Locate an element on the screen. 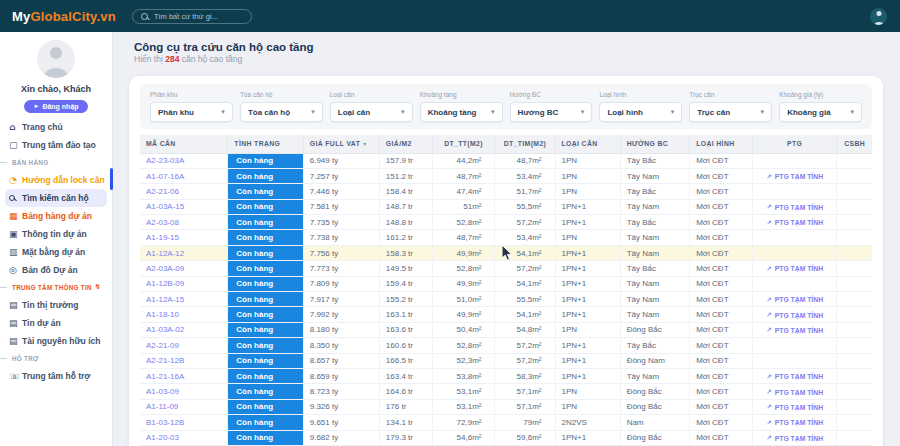  filter-select: Loại hình ▾ is located at coordinates (640, 112).